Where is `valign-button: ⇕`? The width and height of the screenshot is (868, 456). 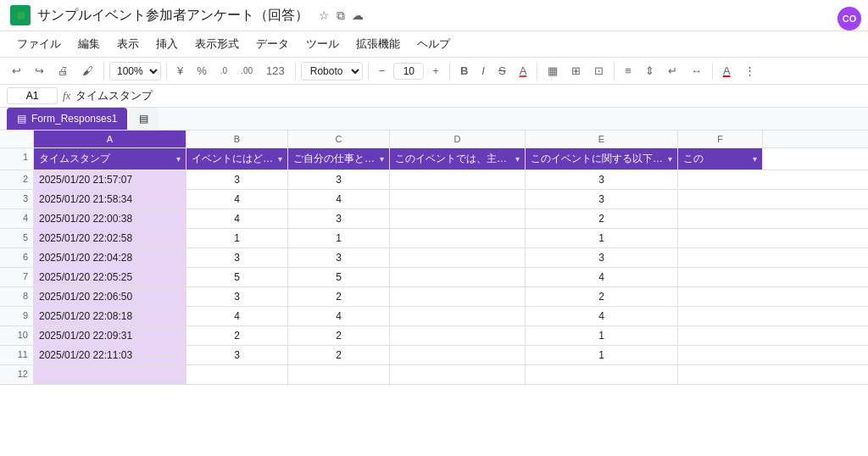
valign-button: ⇕ is located at coordinates (649, 71).